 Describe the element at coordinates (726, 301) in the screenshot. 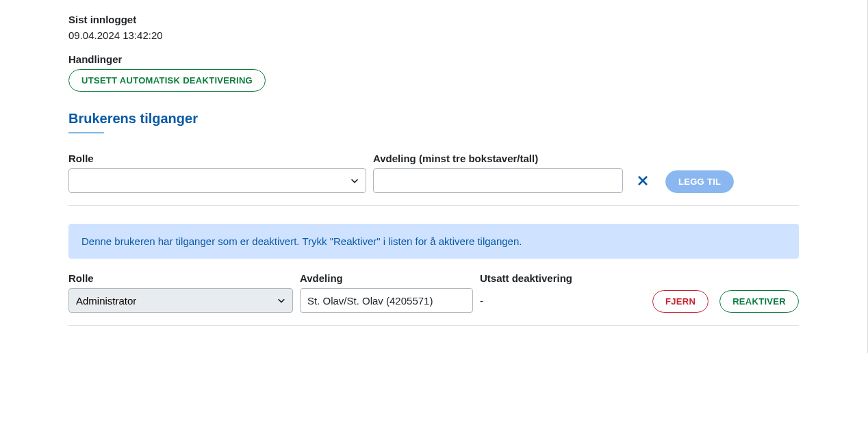

I see `table-actions: FJERN REAKTIVER` at that location.